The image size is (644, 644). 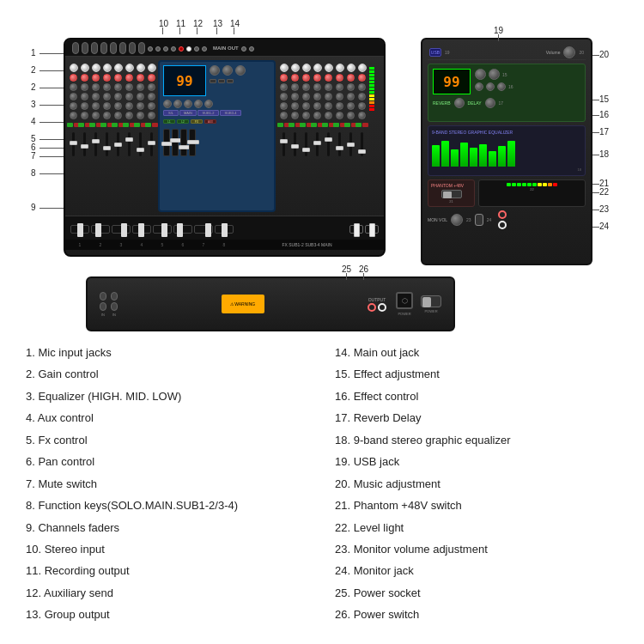 I want to click on item-3: 3. Equalizer (HIGH. MID. LOW), so click(x=167, y=397).